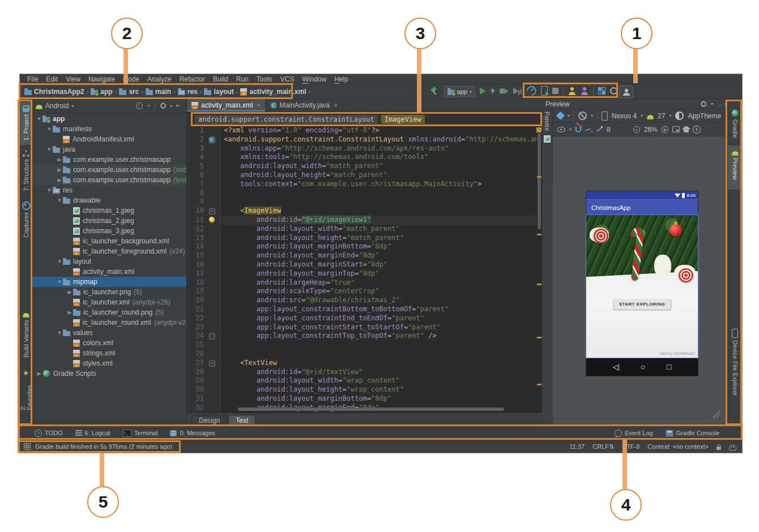  Describe the element at coordinates (531, 92) in the screenshot. I see `gauge-button` at that location.